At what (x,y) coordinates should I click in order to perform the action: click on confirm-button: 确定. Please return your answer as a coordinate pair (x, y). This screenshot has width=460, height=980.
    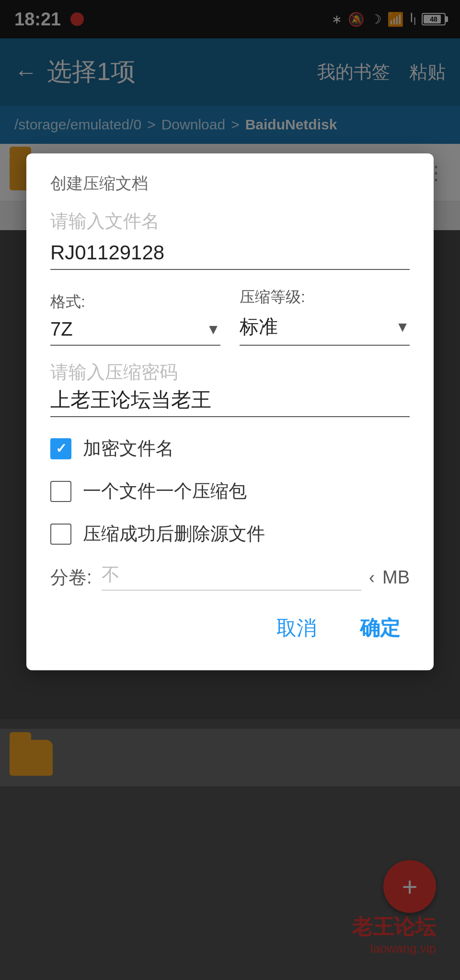
    Looking at the image, I should click on (380, 628).